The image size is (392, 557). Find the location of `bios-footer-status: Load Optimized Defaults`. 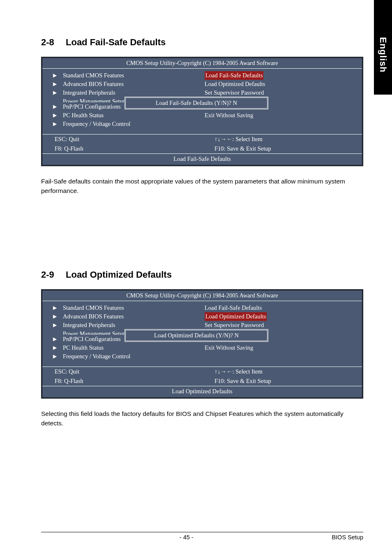

bios-footer-status: Load Optimized Defaults is located at coordinates (202, 392).